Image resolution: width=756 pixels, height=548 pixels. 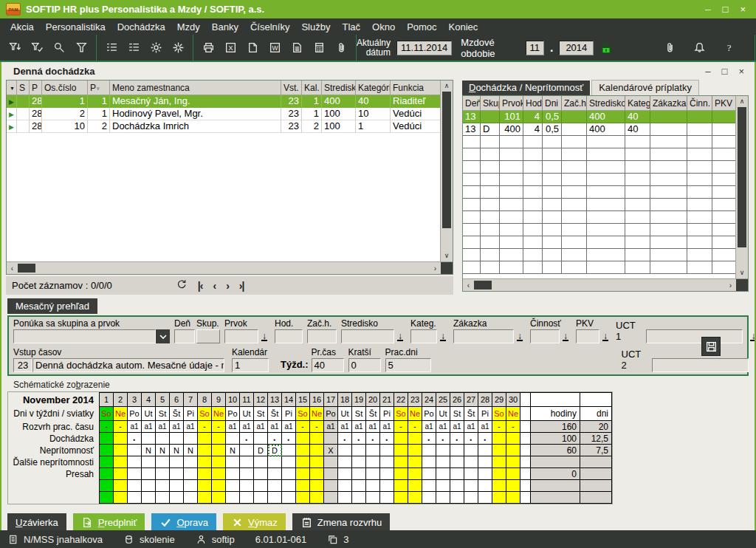 What do you see at coordinates (499, 414) in the screenshot?
I see `weekday-cell: So` at bounding box center [499, 414].